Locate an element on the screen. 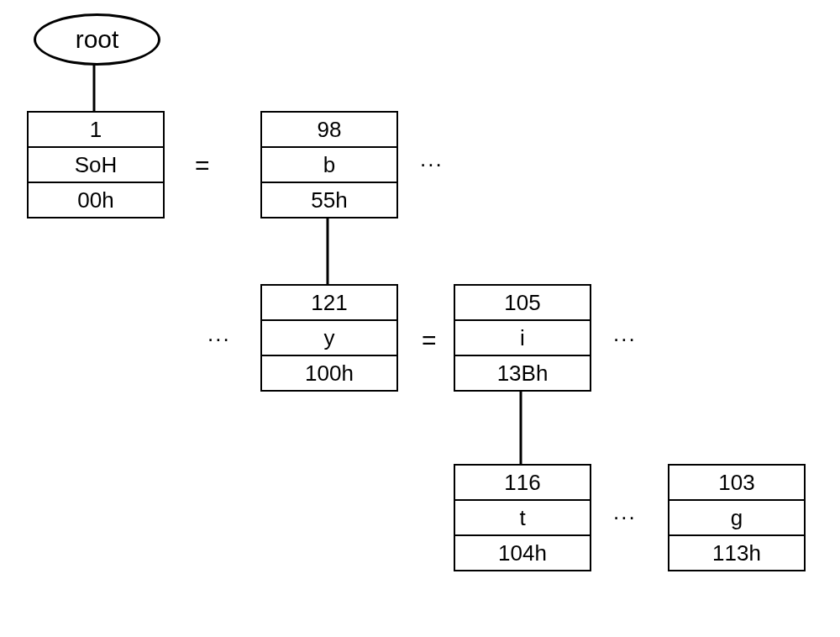 Image resolution: width=840 pixels, height=637 pixels. node-code: 98 is located at coordinates (329, 130).